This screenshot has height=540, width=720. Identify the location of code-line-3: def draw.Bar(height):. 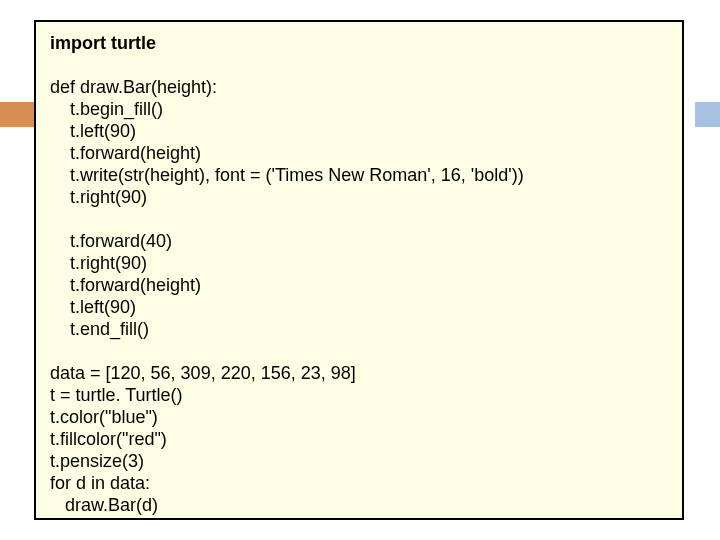
(134, 87).